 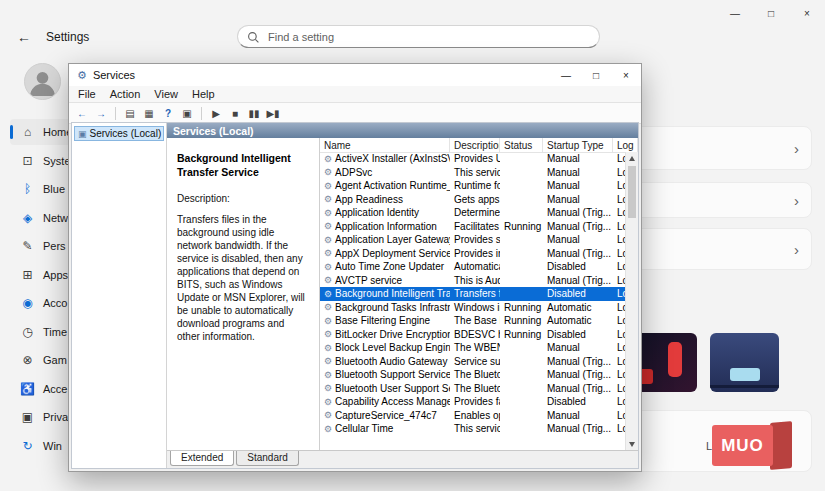 What do you see at coordinates (202, 458) in the screenshot?
I see `tab-extended: Extended` at bounding box center [202, 458].